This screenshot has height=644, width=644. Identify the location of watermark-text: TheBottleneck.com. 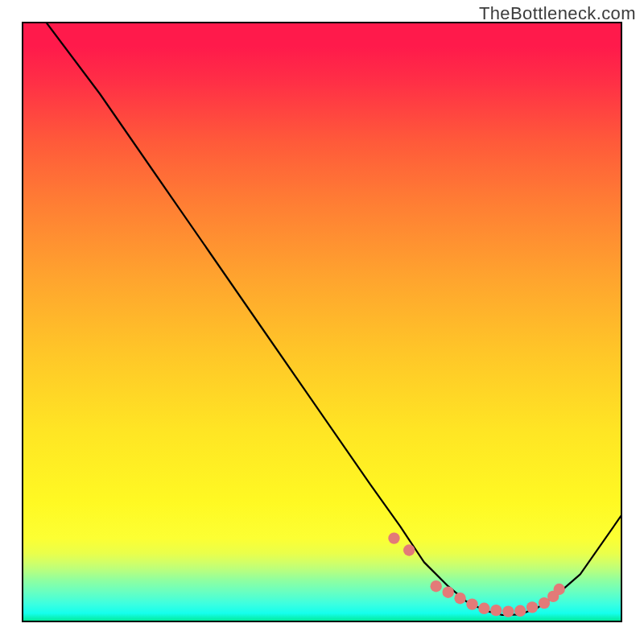
(557, 14).